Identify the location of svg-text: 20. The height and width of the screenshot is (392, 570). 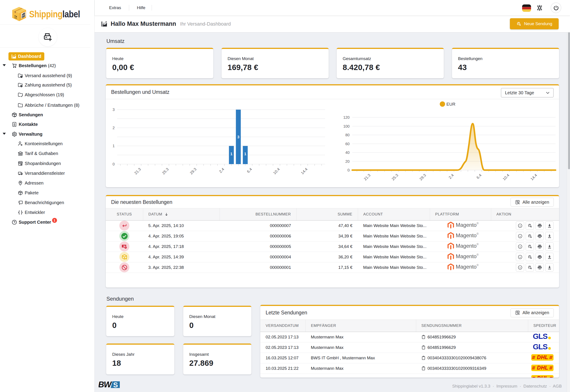
(347, 162).